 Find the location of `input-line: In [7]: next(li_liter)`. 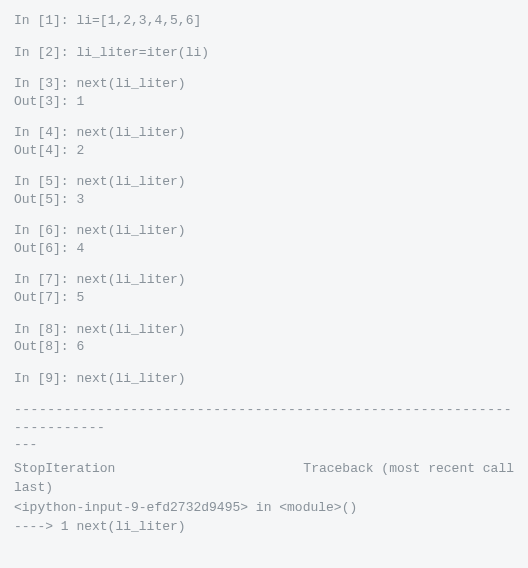

input-line: In [7]: next(li_liter) is located at coordinates (264, 280).